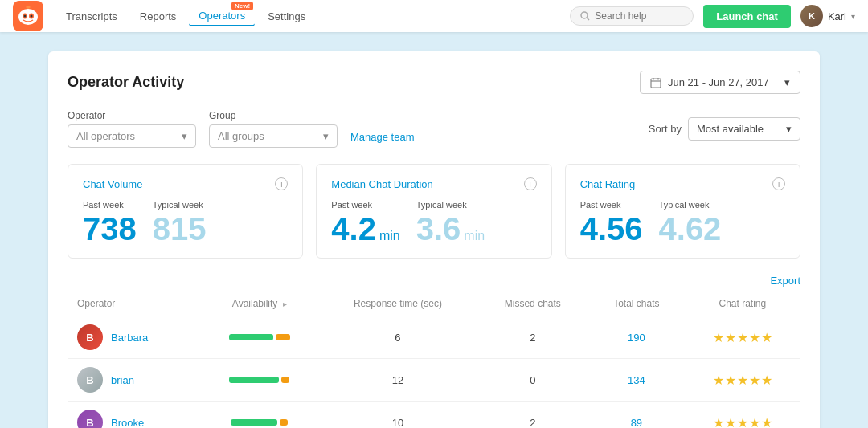 The width and height of the screenshot is (868, 428). I want to click on sort-select-value: Most available, so click(730, 128).